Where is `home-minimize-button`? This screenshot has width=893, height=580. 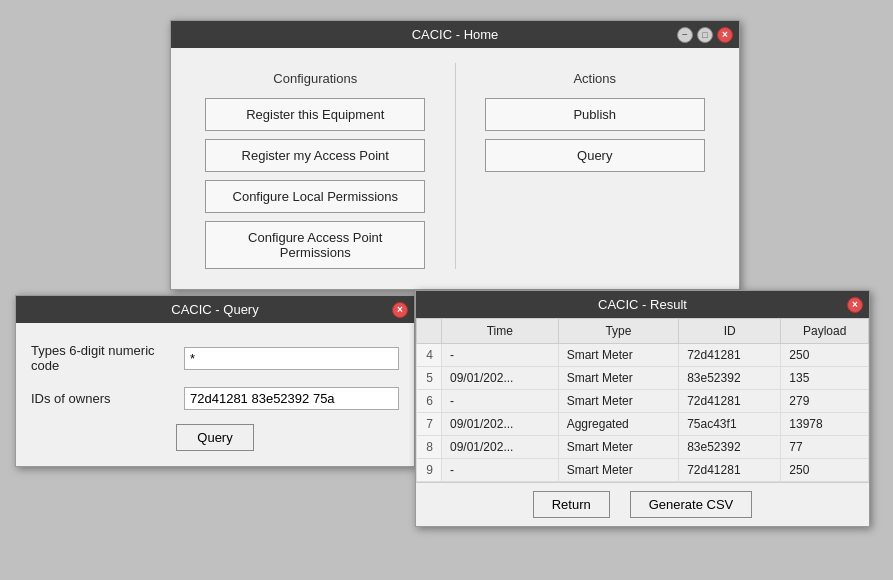 home-minimize-button is located at coordinates (685, 35).